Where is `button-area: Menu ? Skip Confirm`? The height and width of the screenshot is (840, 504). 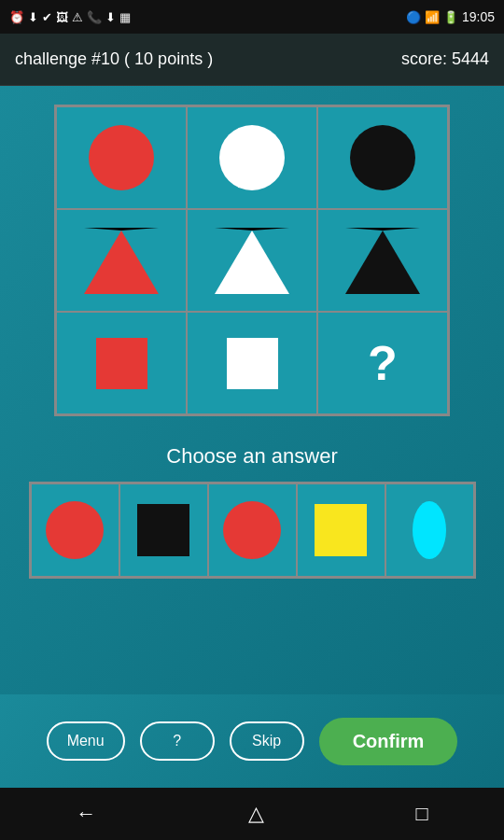 button-area: Menu ? Skip Confirm is located at coordinates (252, 741).